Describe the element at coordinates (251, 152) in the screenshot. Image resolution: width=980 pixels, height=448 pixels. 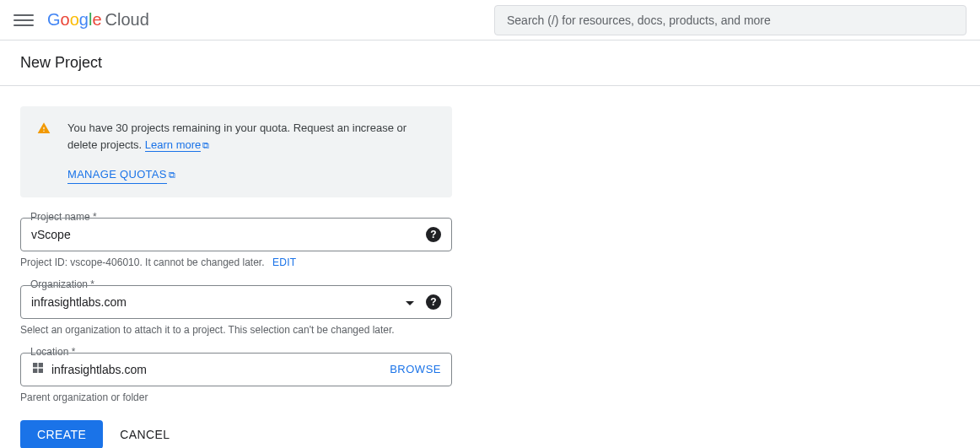
I see `notice-body: You have 30 projects remaining in your q…` at that location.